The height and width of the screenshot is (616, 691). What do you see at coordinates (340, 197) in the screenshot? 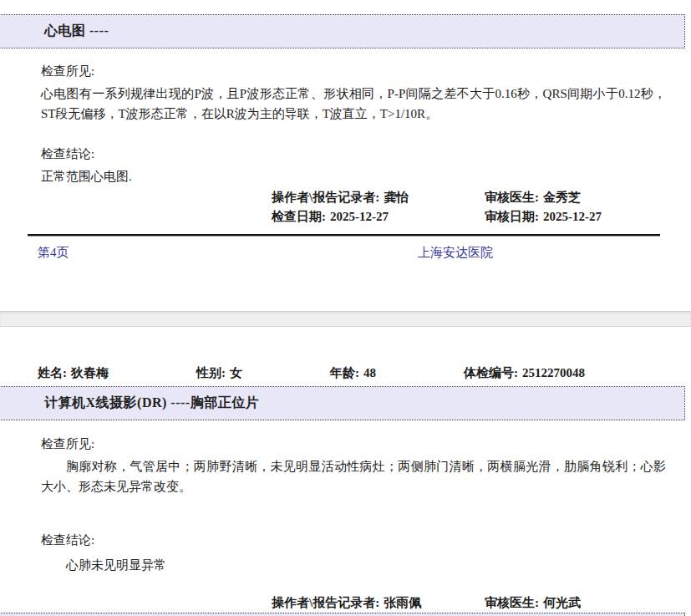
I see `ecg-operator-line: 操作者\报告记录者:龚怡` at bounding box center [340, 197].